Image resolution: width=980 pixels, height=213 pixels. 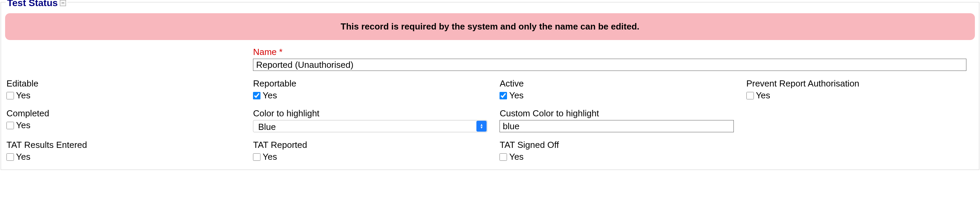 I want to click on custom-color-field: Custom Color to highlight, so click(x=623, y=120).